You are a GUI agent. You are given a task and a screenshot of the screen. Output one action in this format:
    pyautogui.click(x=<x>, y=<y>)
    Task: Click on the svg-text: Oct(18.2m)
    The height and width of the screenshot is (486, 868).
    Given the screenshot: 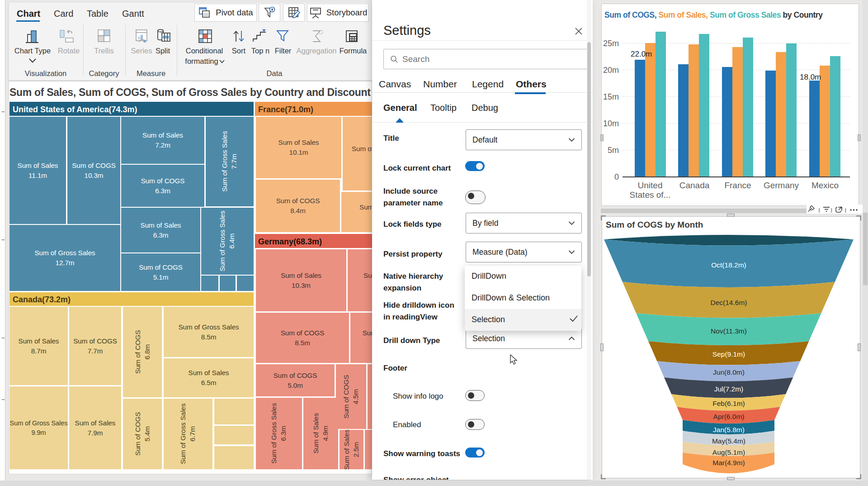 What is the action you would take?
    pyautogui.click(x=729, y=265)
    